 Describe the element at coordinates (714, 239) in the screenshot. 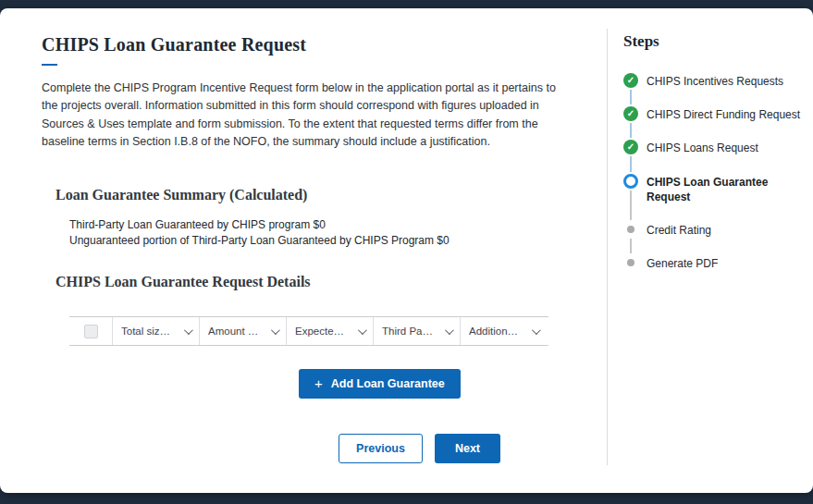

I see `step-credit-rating: Credit Rating` at that location.